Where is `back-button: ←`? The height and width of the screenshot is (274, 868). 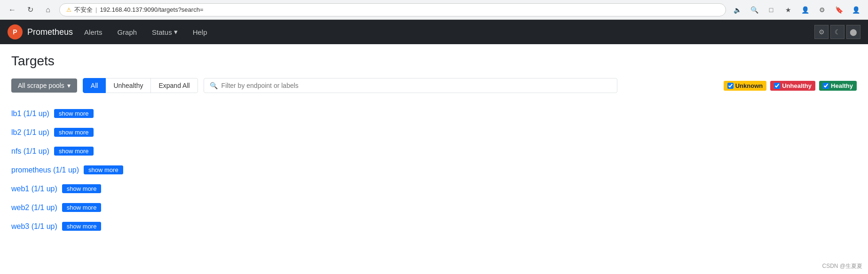 back-button: ← is located at coordinates (12, 10).